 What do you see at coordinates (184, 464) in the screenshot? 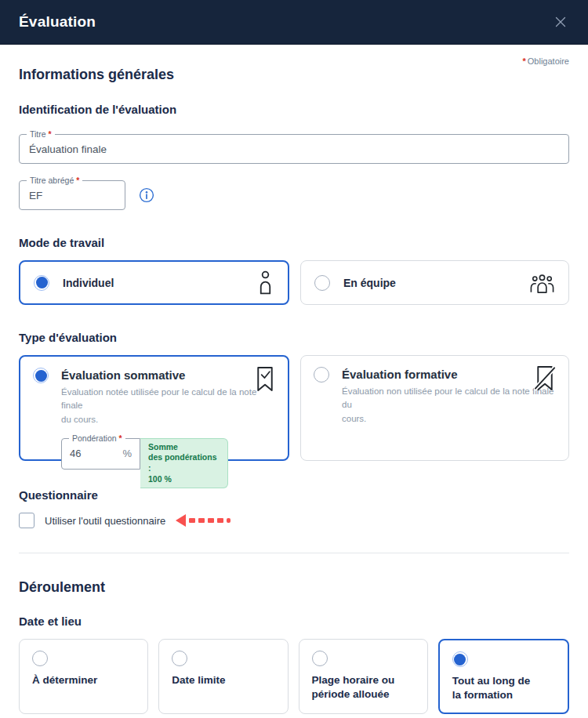
I see `sum-ponderations-badge: Somme des pondérations : 100 %` at bounding box center [184, 464].